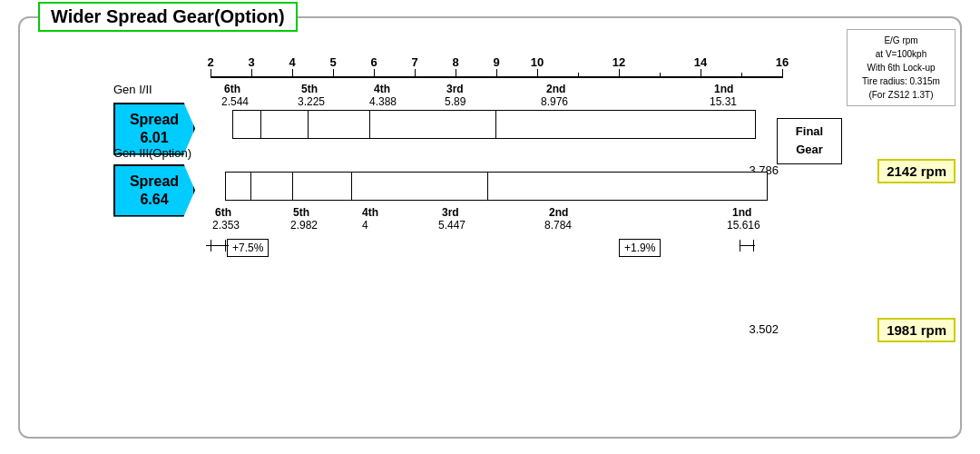  What do you see at coordinates (916, 331) in the screenshot?
I see `rpm-box-2: 1981 rpm` at bounding box center [916, 331].